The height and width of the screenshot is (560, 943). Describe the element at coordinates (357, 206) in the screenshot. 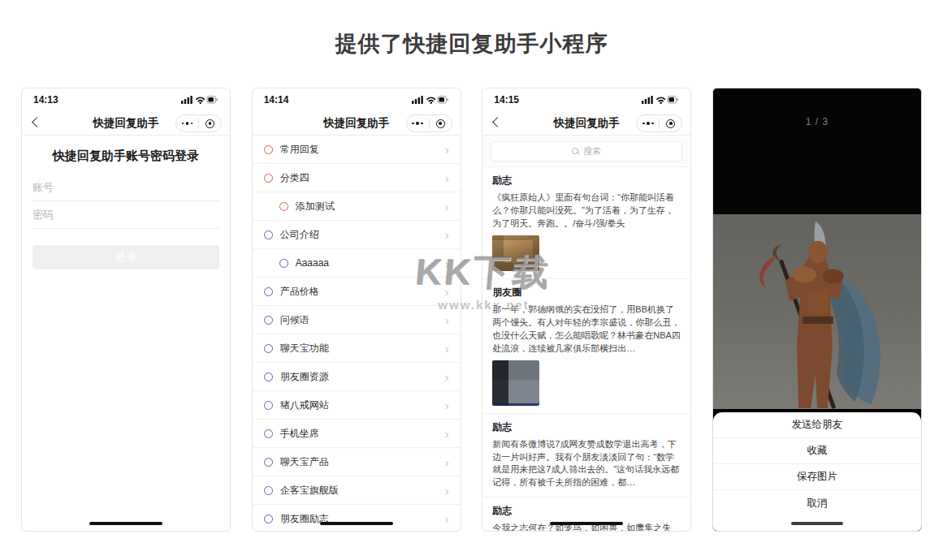

I see `category-row: 添加测试›` at that location.